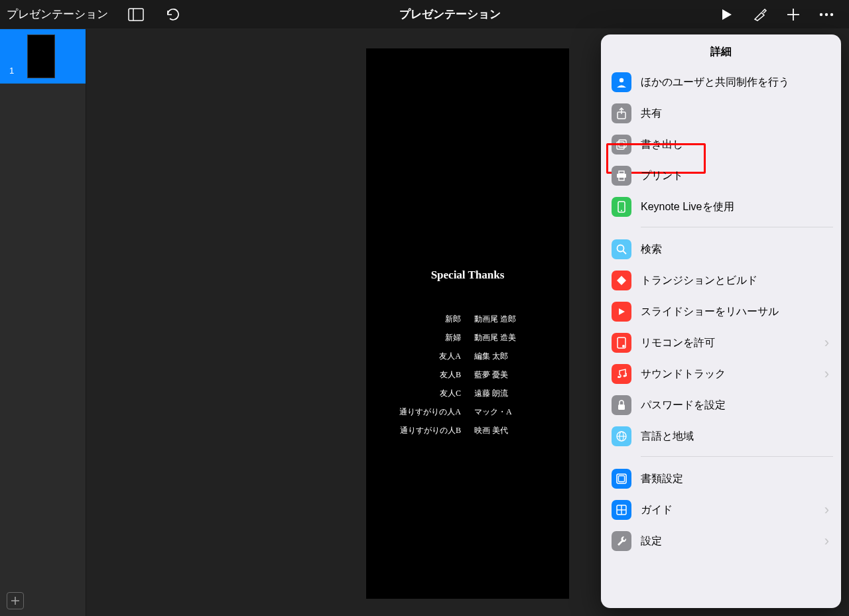 This screenshot has width=849, height=616. What do you see at coordinates (41, 56) in the screenshot?
I see `slide-thumbnail` at bounding box center [41, 56].